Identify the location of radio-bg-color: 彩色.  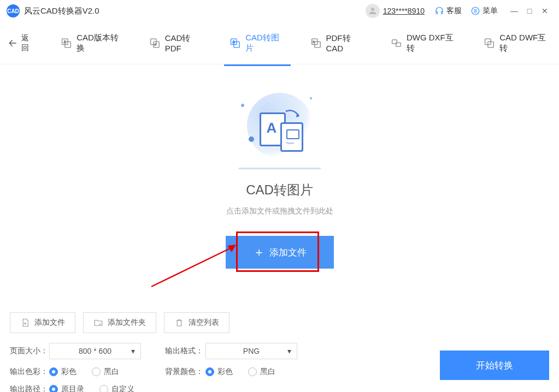
(219, 372).